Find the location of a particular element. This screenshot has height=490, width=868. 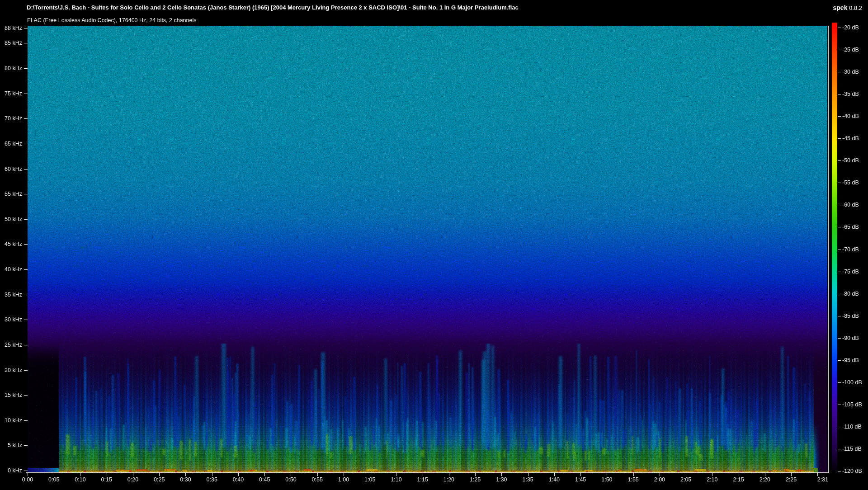

time-label: 1:25 is located at coordinates (475, 480).